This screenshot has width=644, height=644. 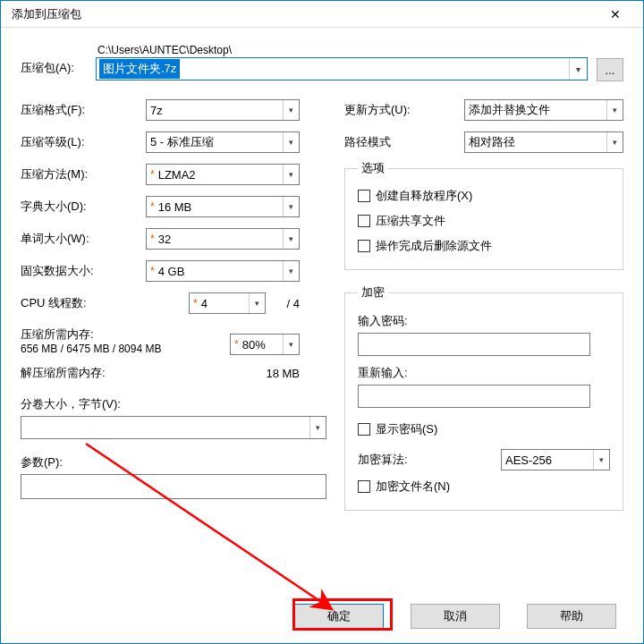 What do you see at coordinates (373, 292) in the screenshot?
I see `encryption-legend: 加密` at bounding box center [373, 292].